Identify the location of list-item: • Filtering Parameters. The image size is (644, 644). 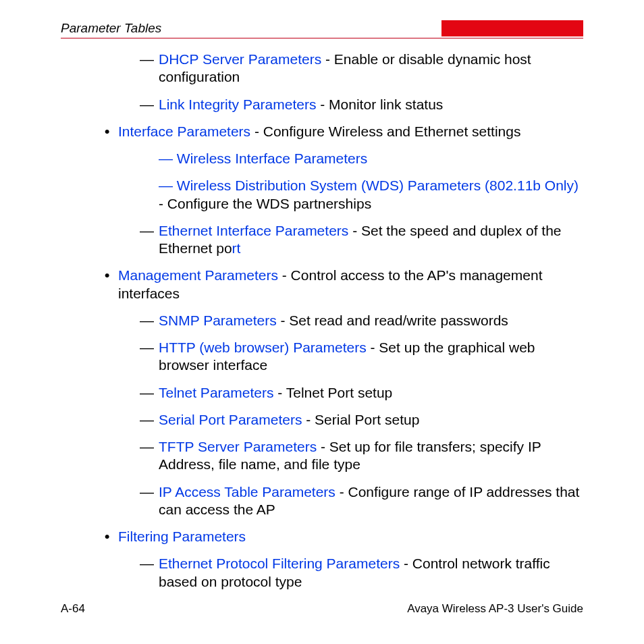
(344, 537).